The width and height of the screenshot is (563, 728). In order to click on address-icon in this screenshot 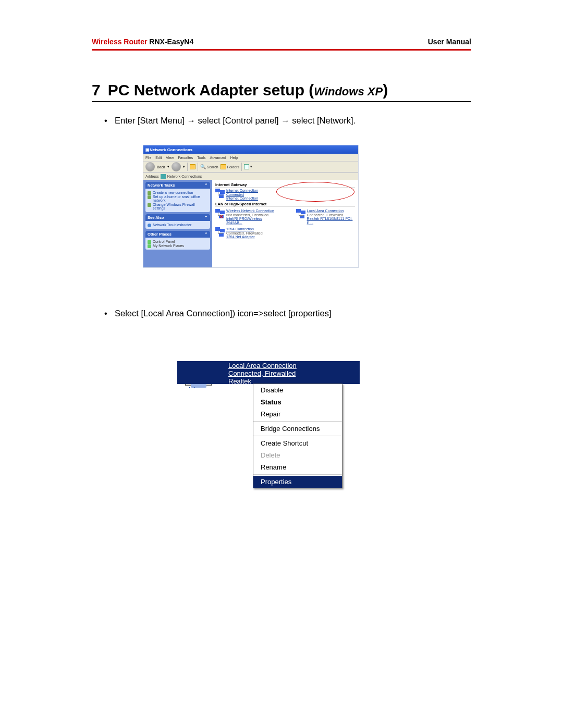, I will do `click(163, 177)`.